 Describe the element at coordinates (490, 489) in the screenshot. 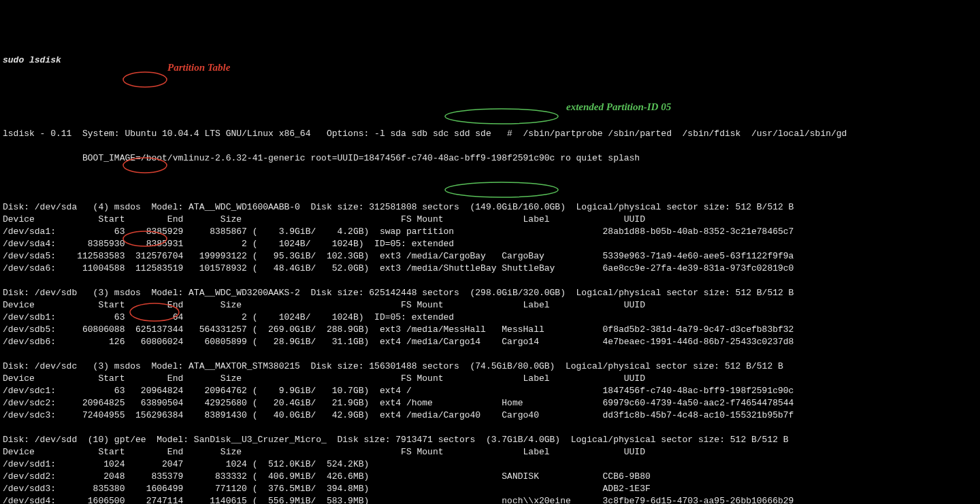

I see `partition-row: /dev/sdd3: 835380 1606499 771120 ( 376.5…` at that location.